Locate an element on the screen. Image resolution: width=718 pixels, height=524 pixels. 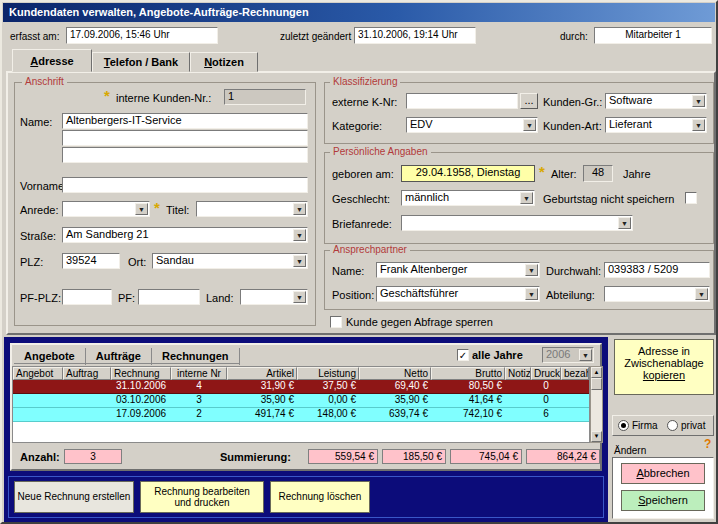
cell-notiz is located at coordinates (518, 414).